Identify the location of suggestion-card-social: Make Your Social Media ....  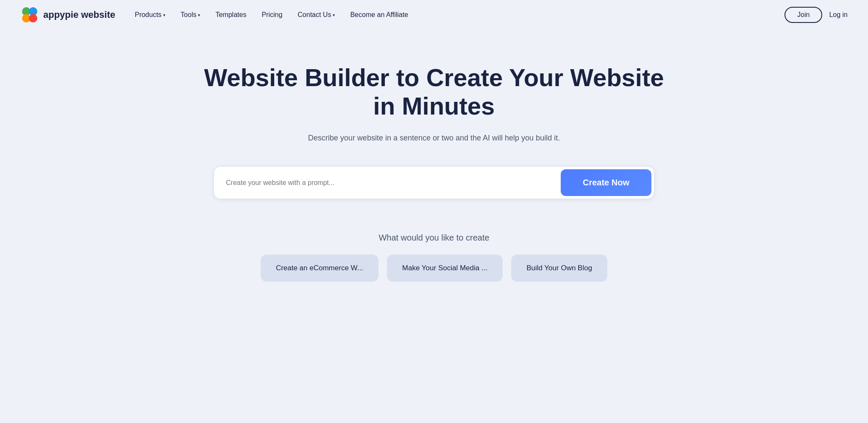
(445, 268).